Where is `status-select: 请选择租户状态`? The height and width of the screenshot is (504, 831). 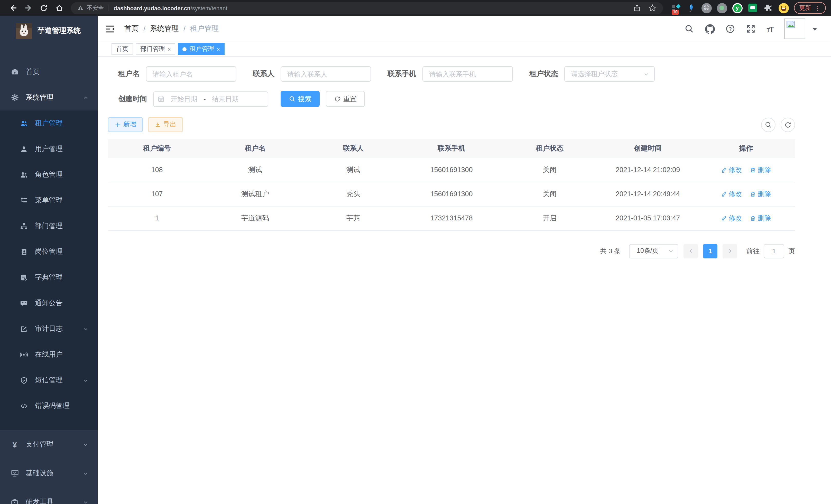 status-select: 请选择租户状态 is located at coordinates (609, 74).